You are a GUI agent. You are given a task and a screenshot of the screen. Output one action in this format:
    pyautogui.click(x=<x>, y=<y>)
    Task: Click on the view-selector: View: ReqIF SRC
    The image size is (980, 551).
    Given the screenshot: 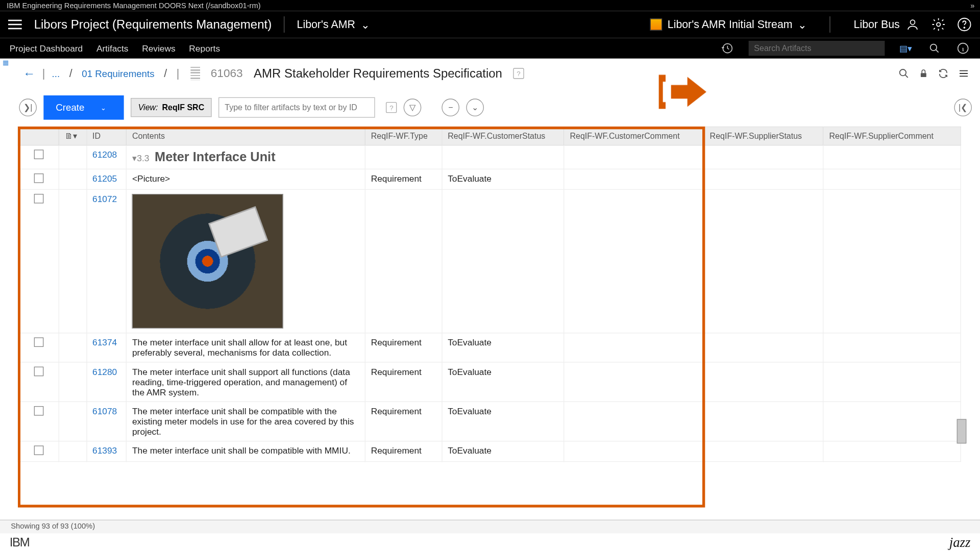 What is the action you would take?
    pyautogui.click(x=172, y=107)
    